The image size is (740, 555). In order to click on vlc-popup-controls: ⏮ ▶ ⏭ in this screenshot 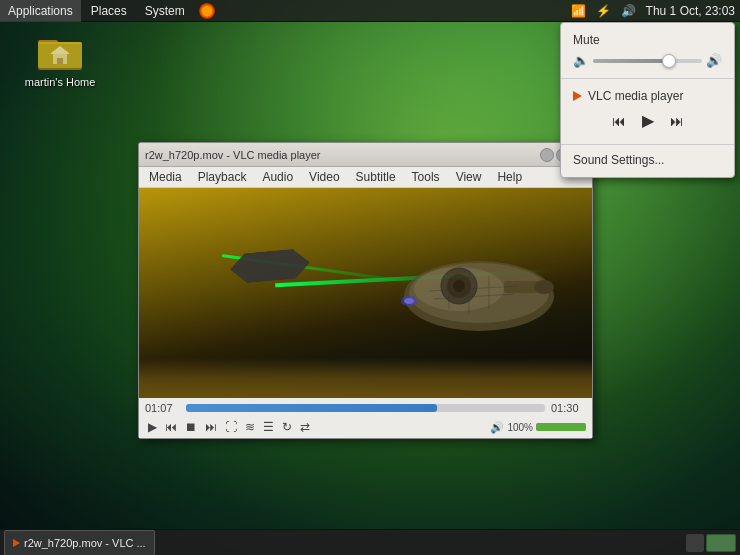, I will do `click(648, 120)`.